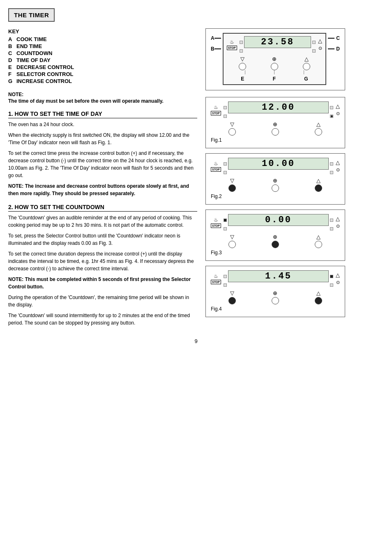  I want to click on up-tri-f1: △, so click(318, 124).